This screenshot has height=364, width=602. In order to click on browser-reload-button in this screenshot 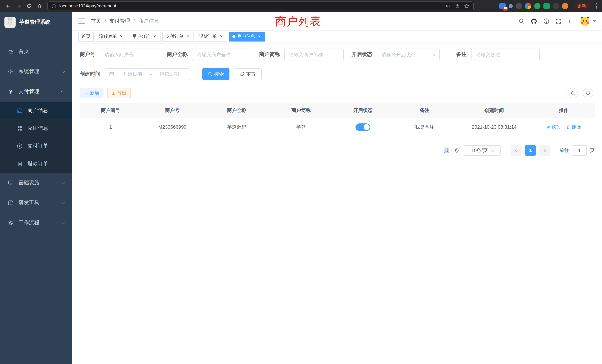, I will do `click(29, 6)`.